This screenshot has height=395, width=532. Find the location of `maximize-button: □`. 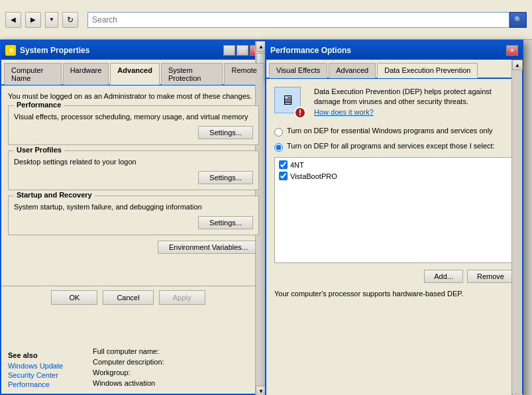

maximize-button: □ is located at coordinates (242, 50).